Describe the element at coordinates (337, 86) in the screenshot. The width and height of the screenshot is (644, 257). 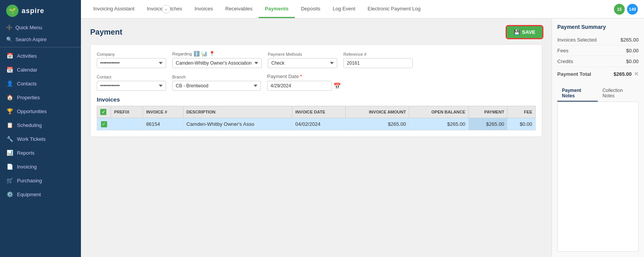
I see `calendar-picker-icon: 📅` at that location.